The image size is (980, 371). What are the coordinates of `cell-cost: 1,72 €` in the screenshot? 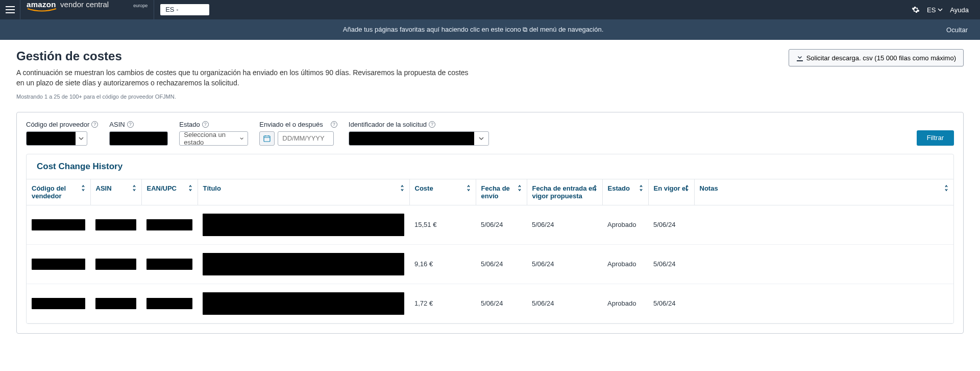 It's located at (443, 304).